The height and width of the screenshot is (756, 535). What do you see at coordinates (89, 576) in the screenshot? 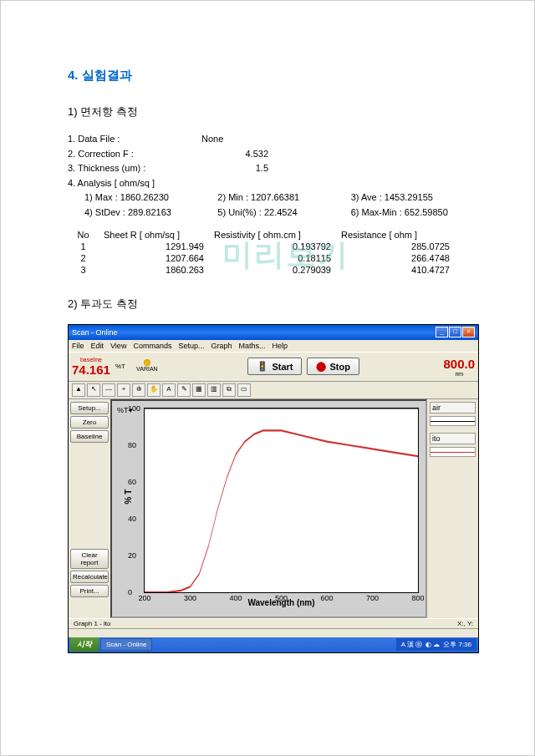
I see `recalculate-button: Recalculate` at bounding box center [89, 576].